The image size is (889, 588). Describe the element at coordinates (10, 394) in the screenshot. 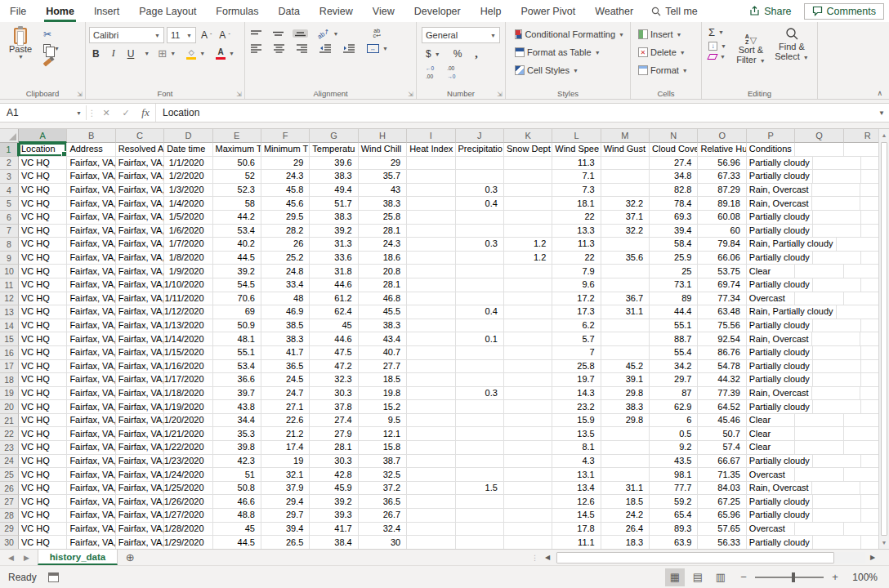

I see `row-header-19: 19` at that location.